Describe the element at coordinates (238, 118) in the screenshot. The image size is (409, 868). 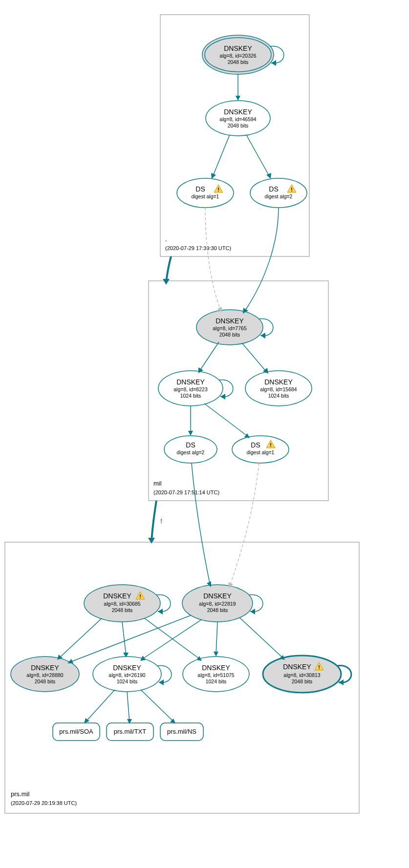
I see `node-root-zsk: DNSKEY alg=8, id=46594 2048 bits` at that location.